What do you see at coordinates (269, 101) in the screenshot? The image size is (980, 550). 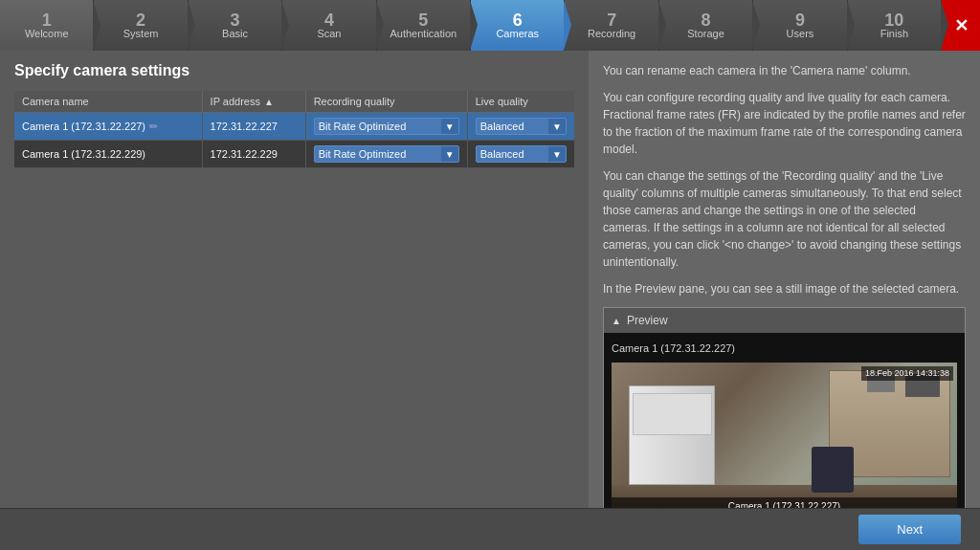 I see `sort-arrow-icon: ▲` at bounding box center [269, 101].